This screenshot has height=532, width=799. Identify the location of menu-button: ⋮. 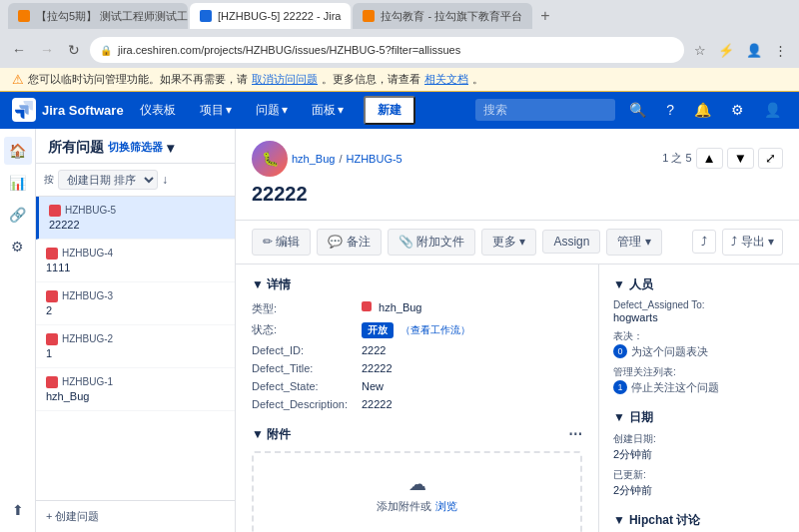
(781, 50).